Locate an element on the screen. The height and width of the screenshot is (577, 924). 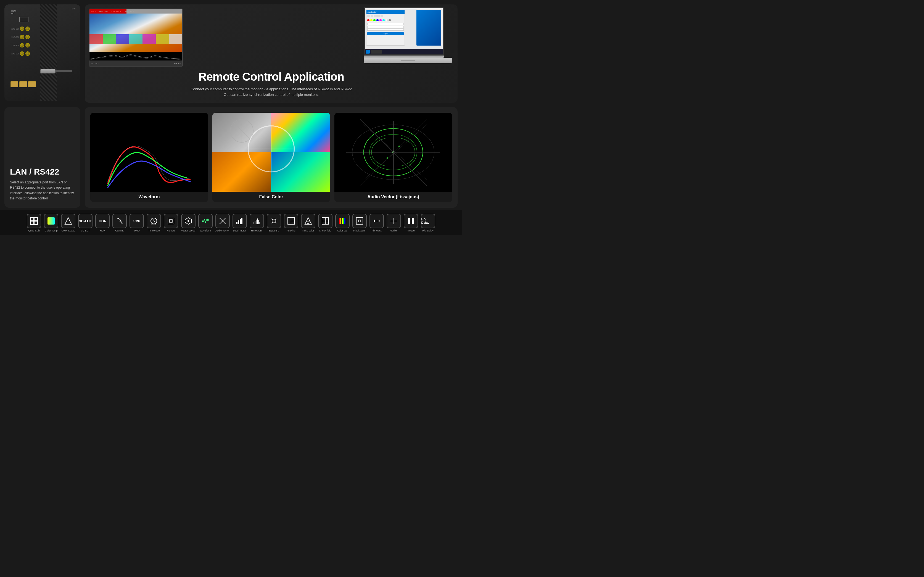
sdi-connector-4a is located at coordinates (22, 53).